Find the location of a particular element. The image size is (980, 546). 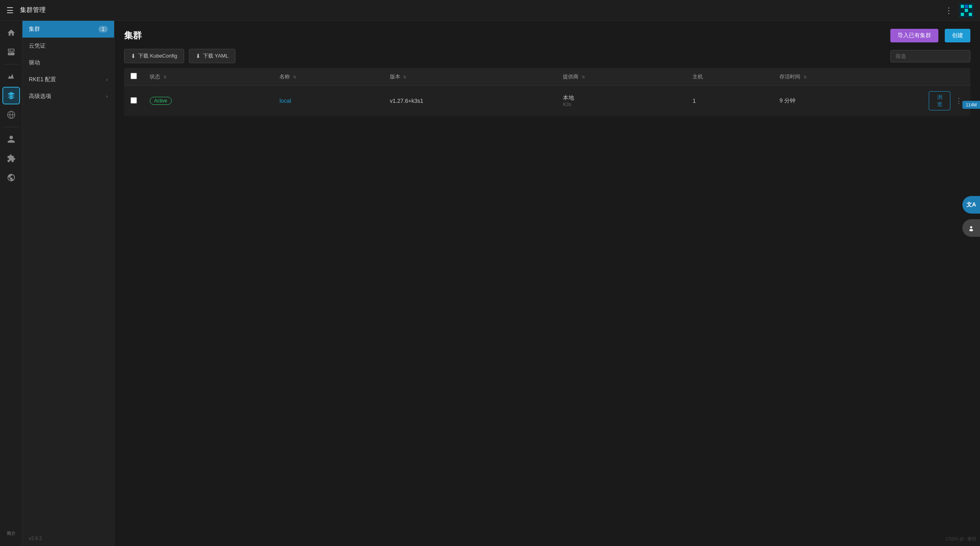

uptime-sort-icon: ⇅ is located at coordinates (805, 77).